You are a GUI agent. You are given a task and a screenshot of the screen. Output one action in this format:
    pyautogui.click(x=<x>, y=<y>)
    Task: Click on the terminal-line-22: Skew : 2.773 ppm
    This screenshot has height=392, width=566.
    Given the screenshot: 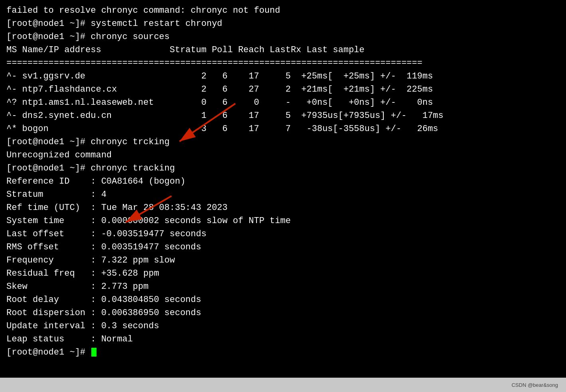 What is the action you would take?
    pyautogui.click(x=283, y=287)
    